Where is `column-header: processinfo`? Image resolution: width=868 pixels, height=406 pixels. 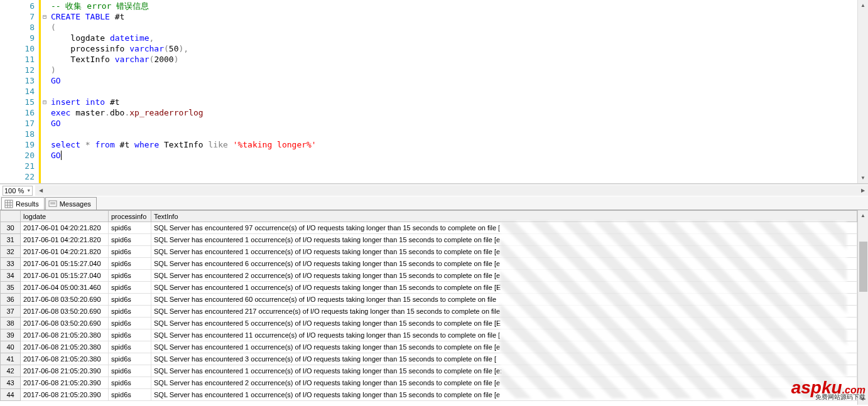
column-header: processinfo is located at coordinates (130, 216).